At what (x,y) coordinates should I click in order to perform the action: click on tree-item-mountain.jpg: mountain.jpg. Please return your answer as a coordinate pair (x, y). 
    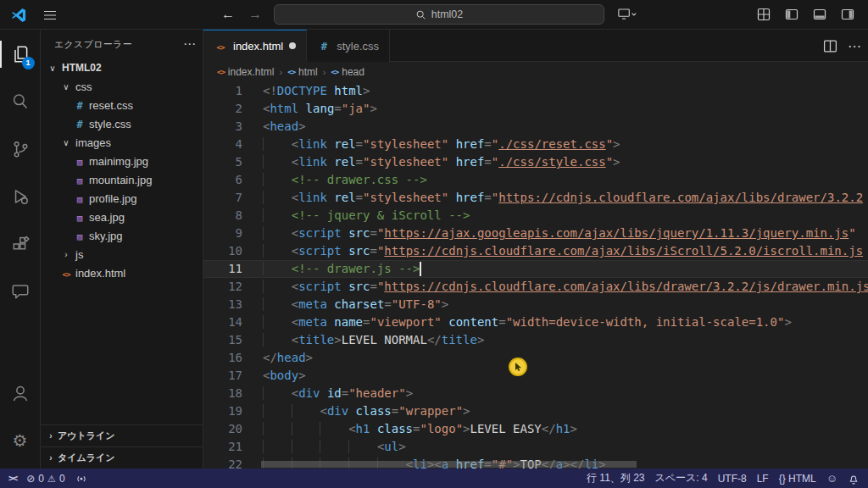
    Looking at the image, I should click on (122, 180).